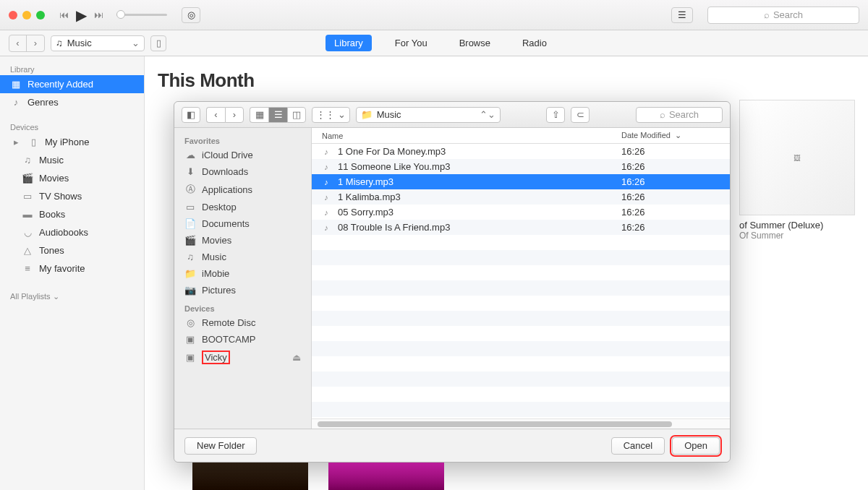 The width and height of the screenshot is (868, 490). What do you see at coordinates (64, 233) in the screenshot?
I see `sidebar-label: Audiobooks` at bounding box center [64, 233].